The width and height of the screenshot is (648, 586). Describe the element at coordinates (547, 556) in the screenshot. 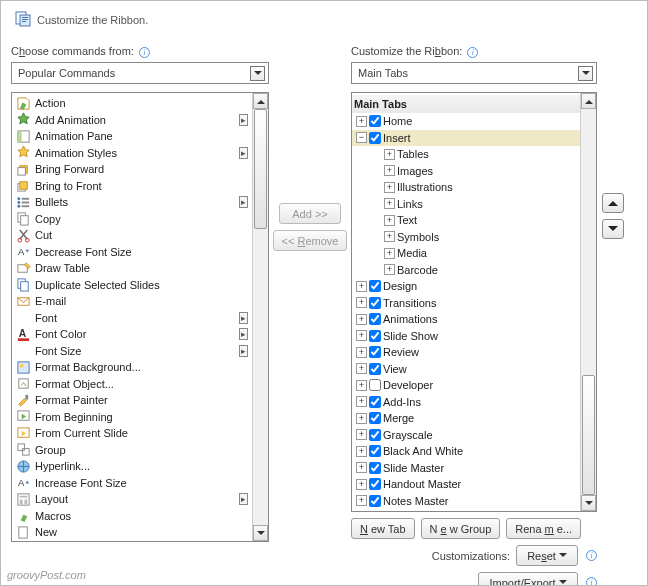

I see `reset-button: Reset` at that location.